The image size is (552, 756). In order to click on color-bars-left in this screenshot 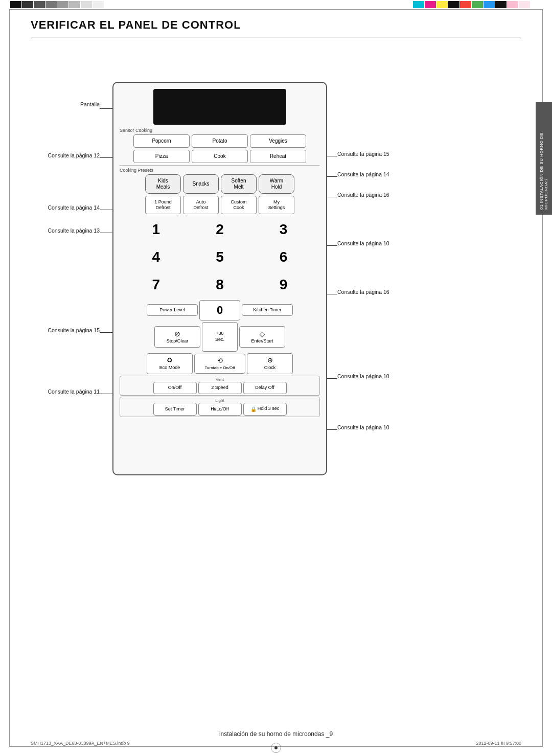, I will do `click(57, 5)`.